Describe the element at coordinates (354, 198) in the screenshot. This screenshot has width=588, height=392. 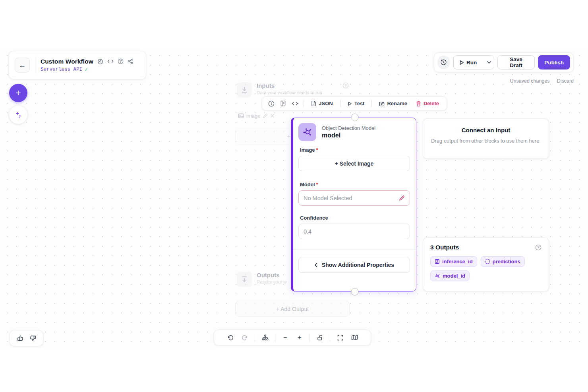
I see `model-select-field` at that location.